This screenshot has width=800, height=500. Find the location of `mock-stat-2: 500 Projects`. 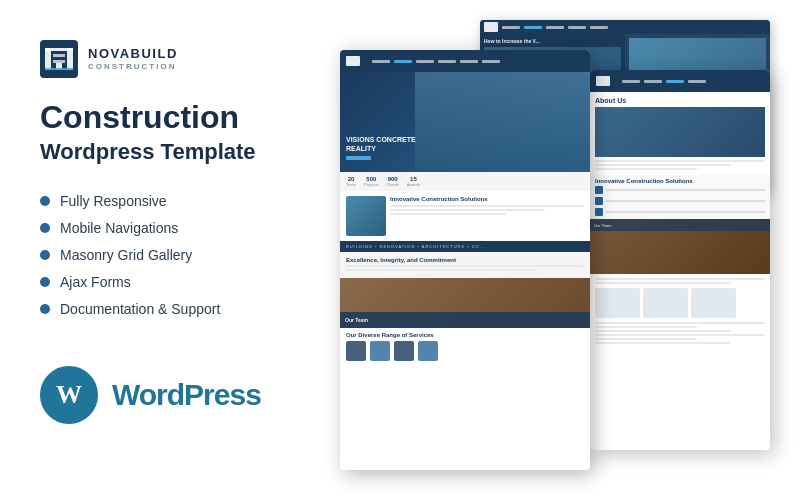

mock-stat-2: 500 Projects is located at coordinates (371, 182).